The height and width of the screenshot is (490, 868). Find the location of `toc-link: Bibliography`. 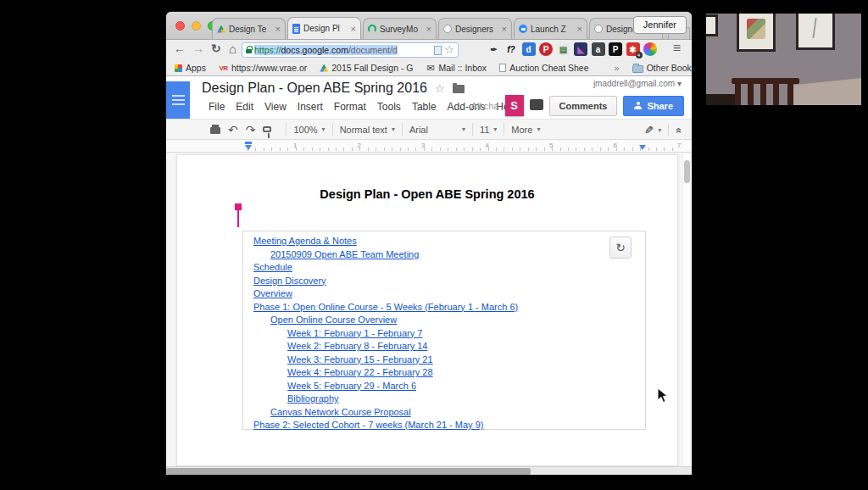

toc-link: Bibliography is located at coordinates (444, 399).